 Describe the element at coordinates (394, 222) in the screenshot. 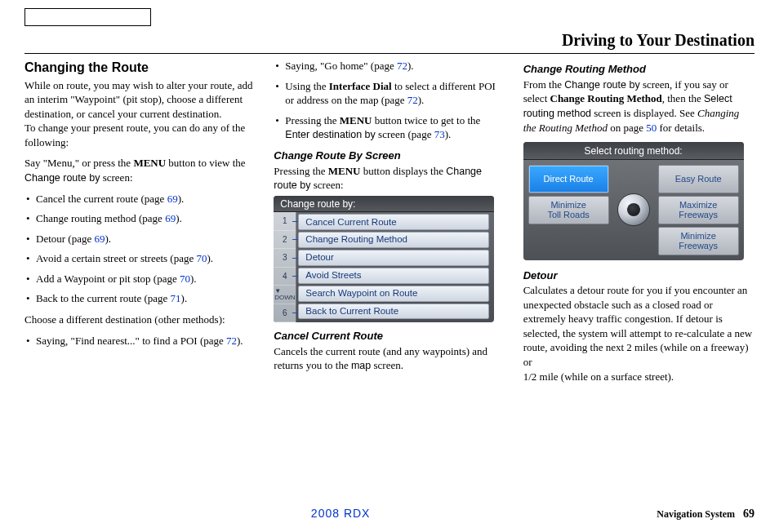

I see `screen1-row: Cancel Current Route` at that location.